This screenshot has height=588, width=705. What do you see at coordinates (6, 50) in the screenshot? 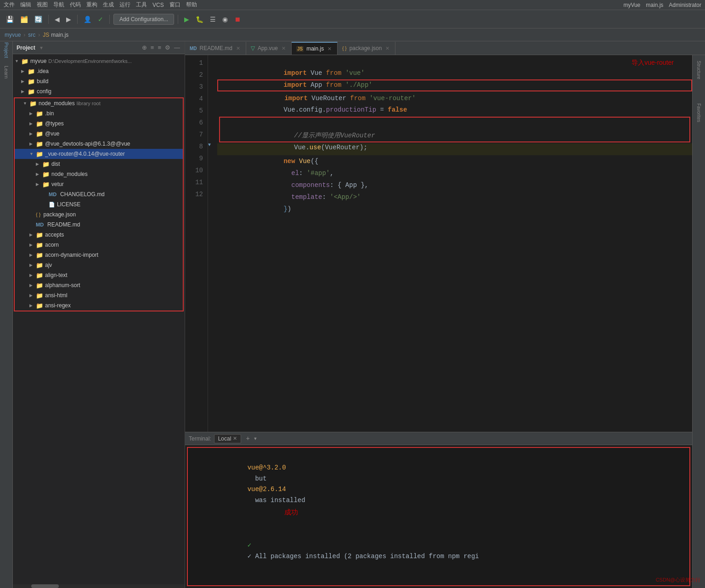
I see `sidebar-project-icon: Project` at bounding box center [6, 50].